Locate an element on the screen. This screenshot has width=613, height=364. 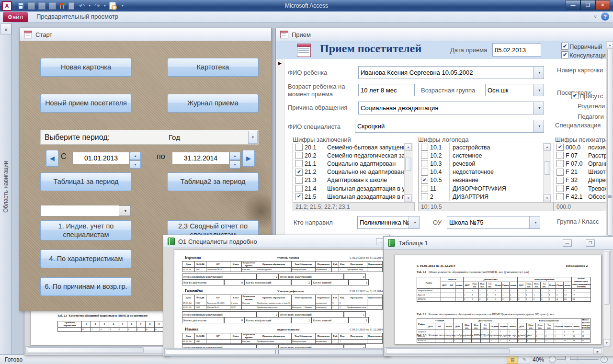
new-object-icon is located at coordinates (71, 6).